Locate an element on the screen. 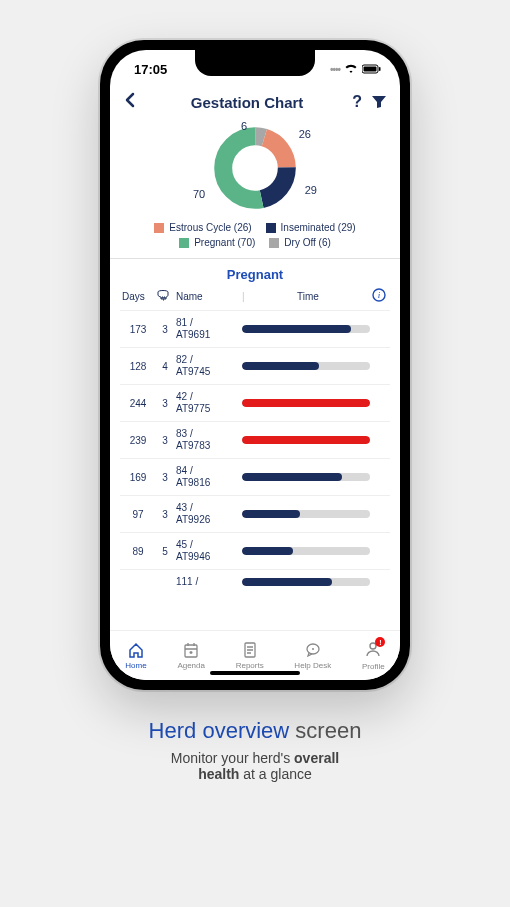  badge-icon is located at coordinates (373, 650).